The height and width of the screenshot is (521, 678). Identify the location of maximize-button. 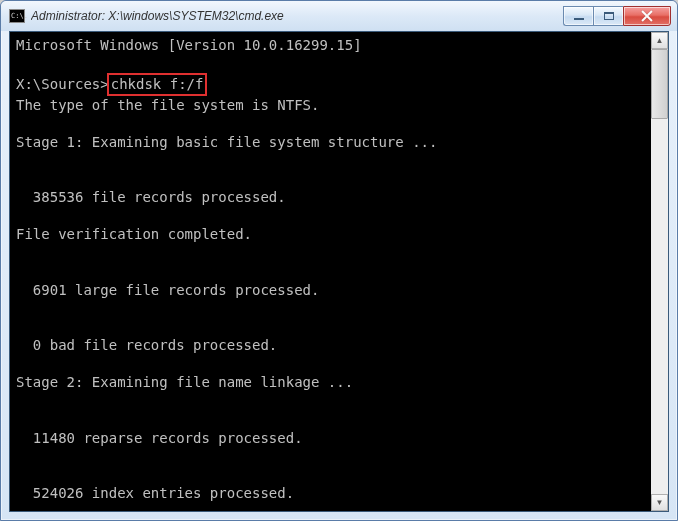
(608, 16).